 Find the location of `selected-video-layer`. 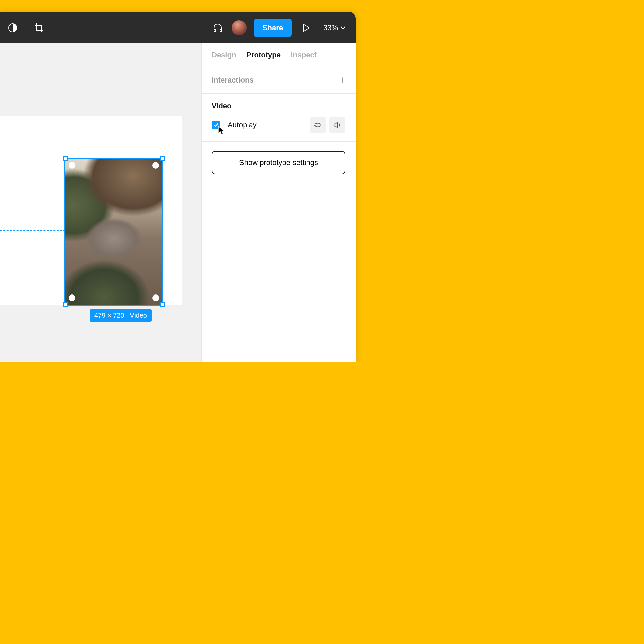

selected-video-layer is located at coordinates (114, 231).